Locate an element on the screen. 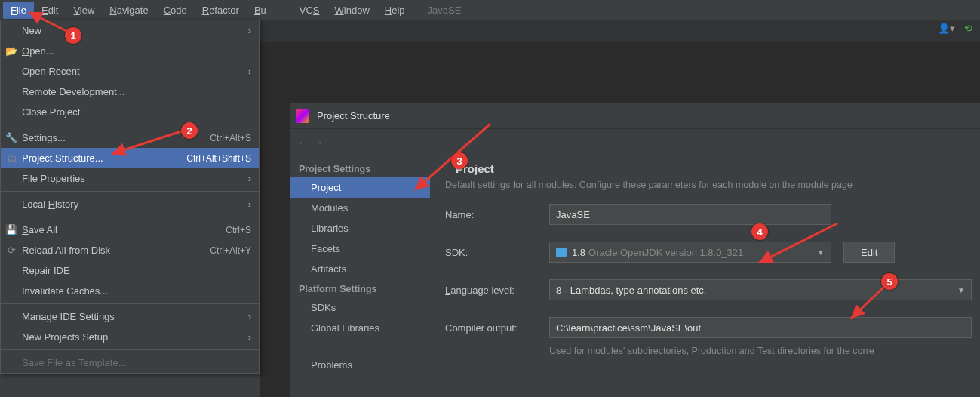 The width and height of the screenshot is (980, 397). callout-3: 3 is located at coordinates (459, 161).